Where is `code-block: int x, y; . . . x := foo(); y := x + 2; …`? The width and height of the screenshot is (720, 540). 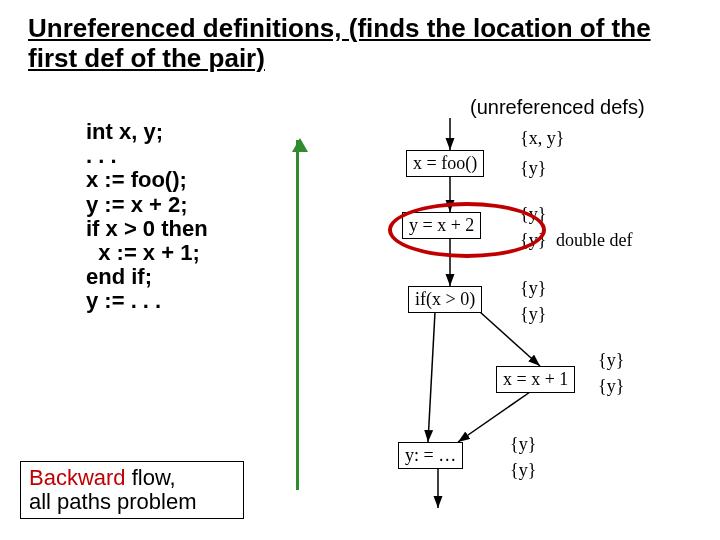 code-block: int x, y; . . . x := foo(); y := x + 2; … is located at coordinates (147, 217).